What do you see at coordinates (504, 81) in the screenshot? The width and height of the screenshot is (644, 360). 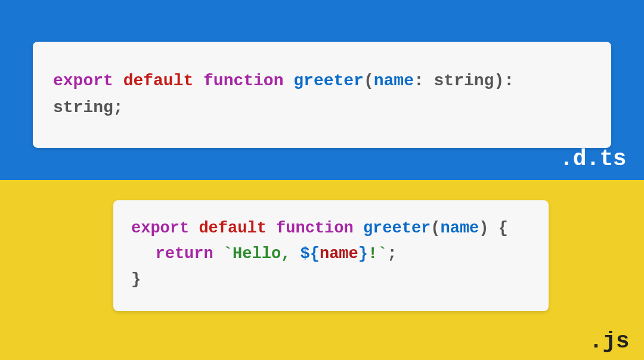 I see `paren-close-colon: ):` at bounding box center [504, 81].